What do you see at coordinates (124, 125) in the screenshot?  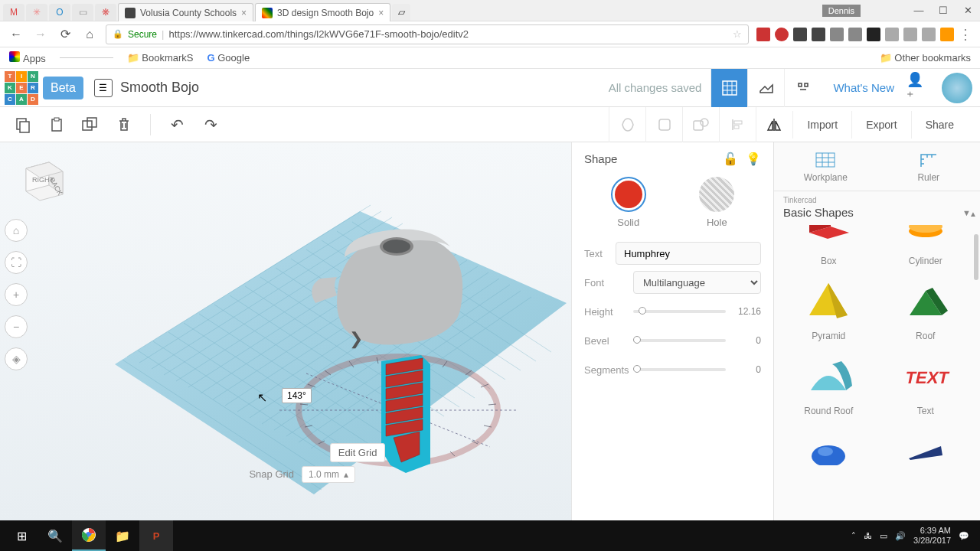 I see `delete-button` at bounding box center [124, 125].